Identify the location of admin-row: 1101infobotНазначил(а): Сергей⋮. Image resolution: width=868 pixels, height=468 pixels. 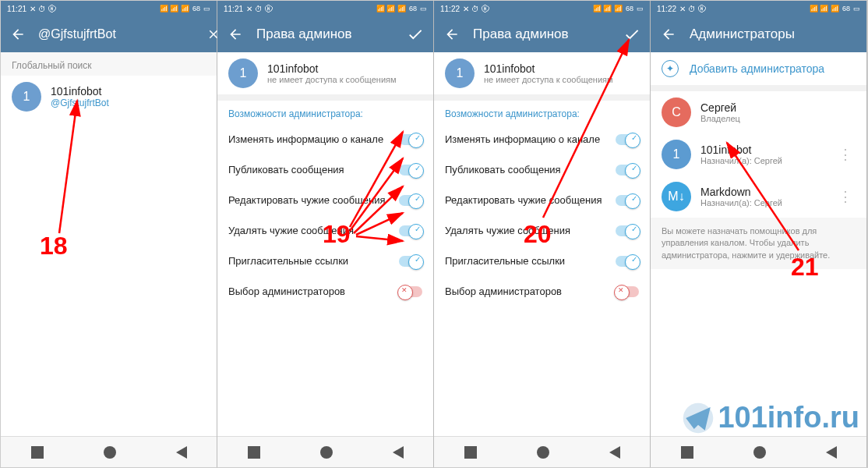
(759, 154).